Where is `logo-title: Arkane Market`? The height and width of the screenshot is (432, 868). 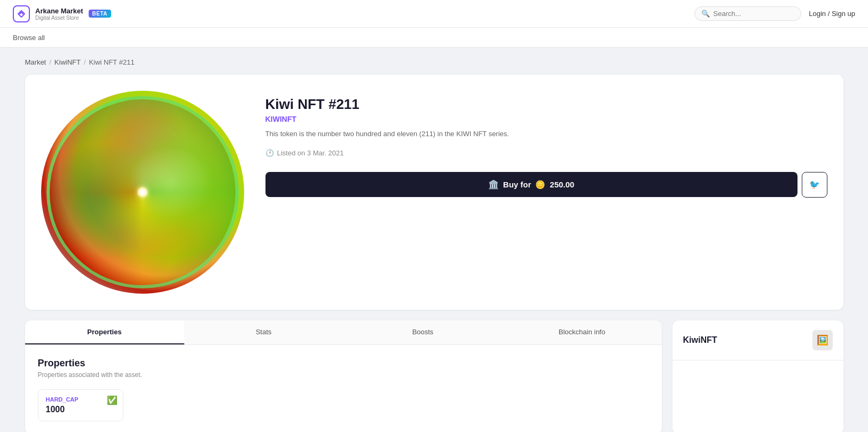 logo-title: Arkane Market is located at coordinates (59, 11).